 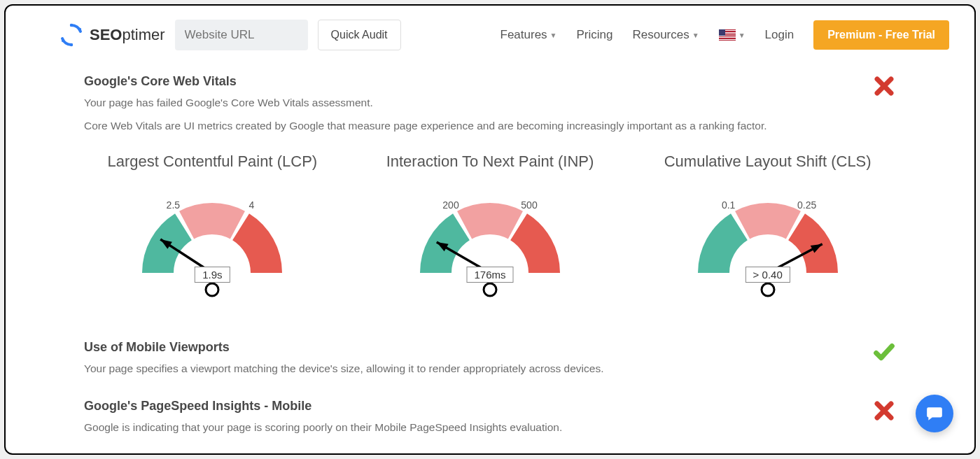 I want to click on cwv-title: Google's Core Web Vitals, so click(x=478, y=81).